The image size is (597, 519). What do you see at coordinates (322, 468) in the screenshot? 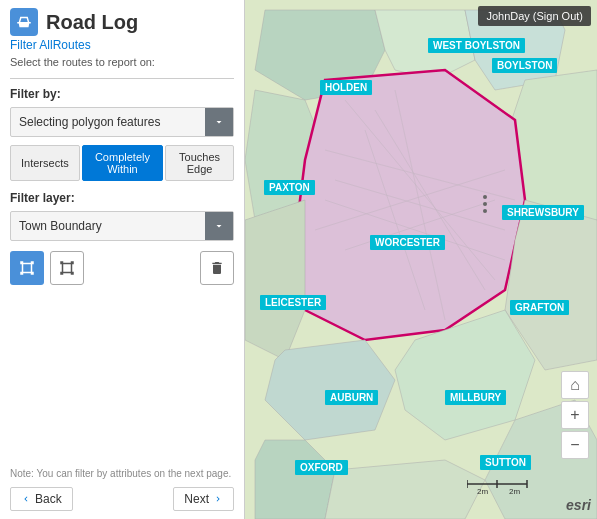
I see `map-label-oxford: OXFORD` at bounding box center [322, 468].